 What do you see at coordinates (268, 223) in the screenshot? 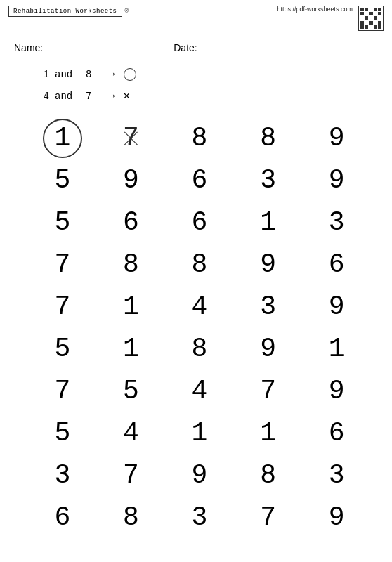
I see `grid-cell-2-3: 1` at bounding box center [268, 223].